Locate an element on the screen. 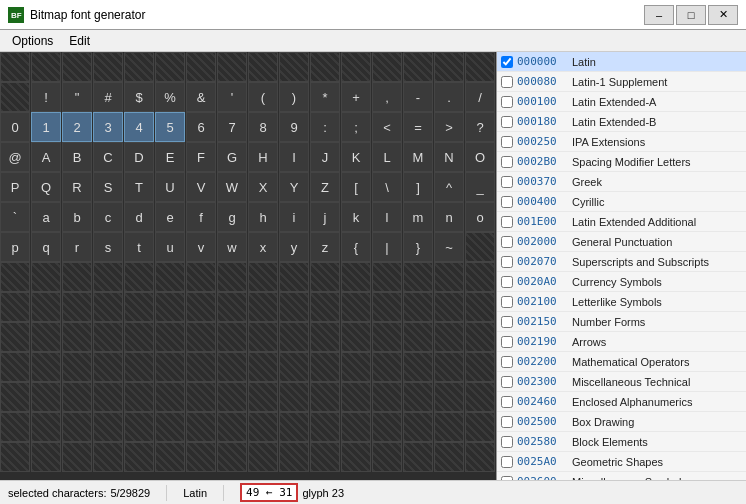  char-cell: p is located at coordinates (15, 247).